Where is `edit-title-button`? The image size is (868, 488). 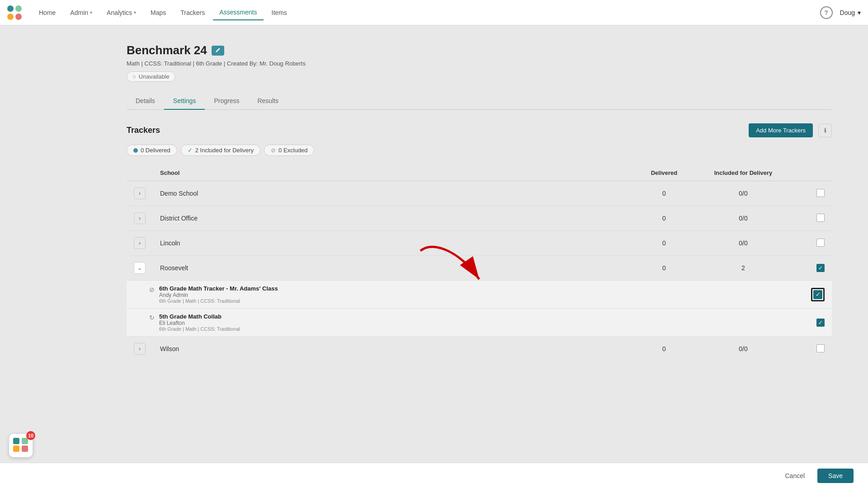
edit-title-button is located at coordinates (218, 51).